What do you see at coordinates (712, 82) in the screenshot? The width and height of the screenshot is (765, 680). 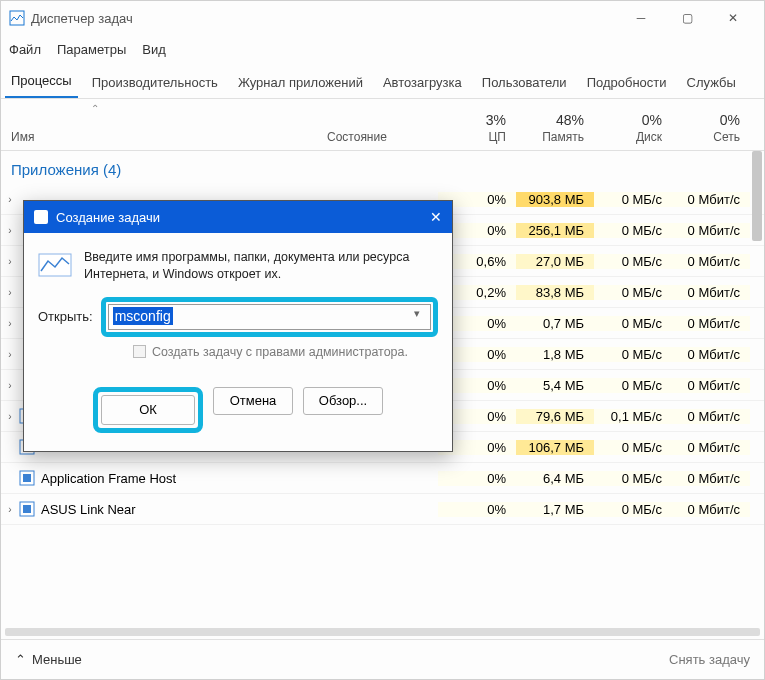 I see `tab-services: Службы` at bounding box center [712, 82].